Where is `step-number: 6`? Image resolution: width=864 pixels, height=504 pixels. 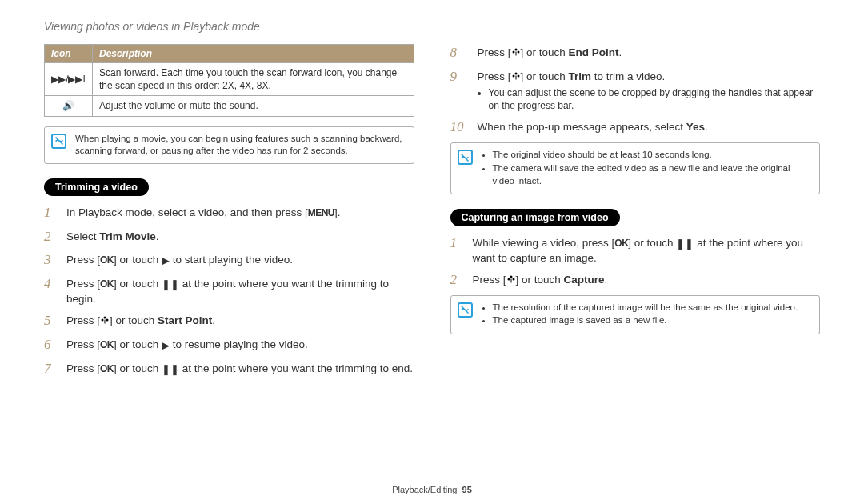 step-number: 6 is located at coordinates (51, 346).